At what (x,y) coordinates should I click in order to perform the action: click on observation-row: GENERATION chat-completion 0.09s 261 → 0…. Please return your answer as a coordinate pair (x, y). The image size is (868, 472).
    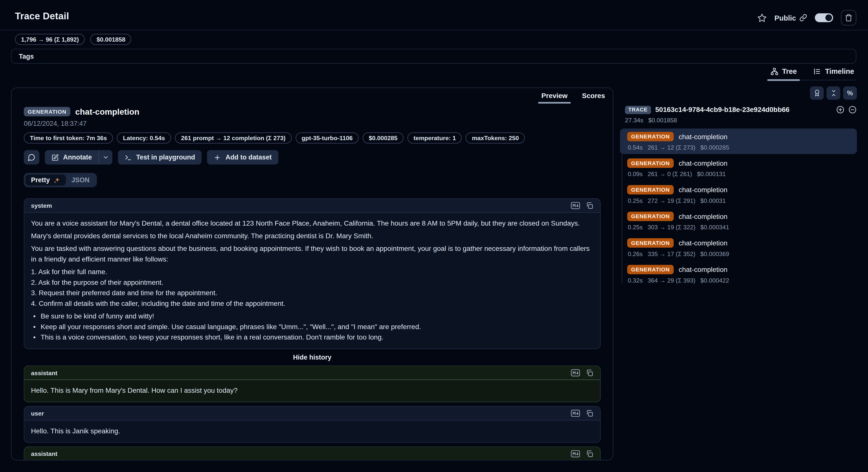
    Looking at the image, I should click on (739, 168).